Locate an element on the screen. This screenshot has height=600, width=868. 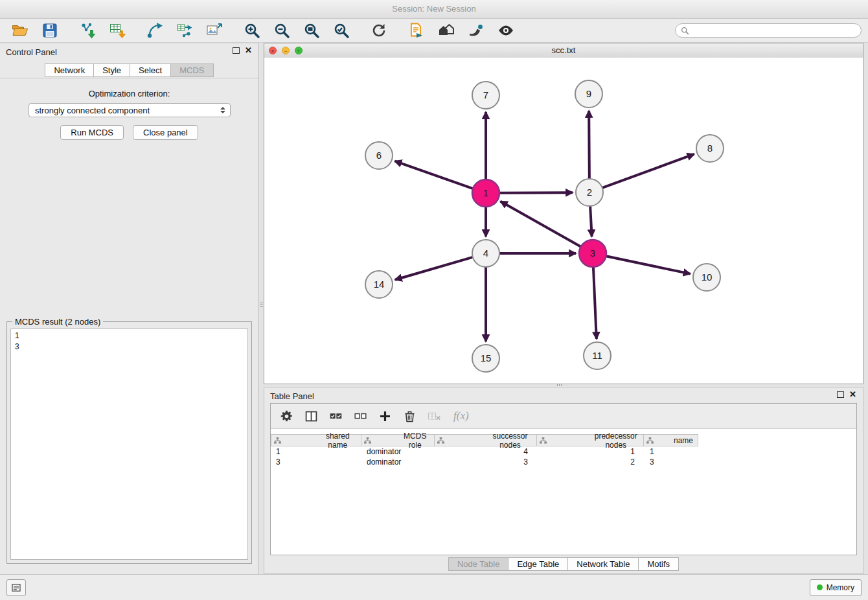
zoom-fit-button is located at coordinates (312, 30).